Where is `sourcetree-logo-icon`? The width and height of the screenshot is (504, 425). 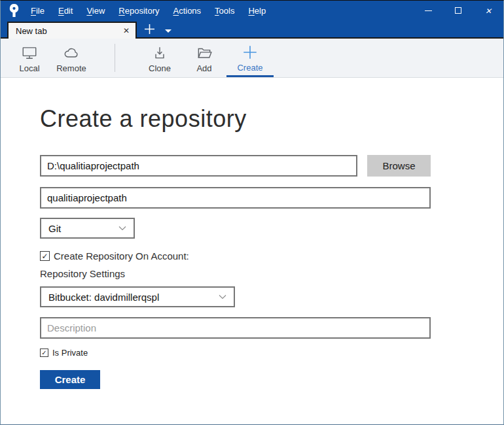
sourcetree-logo-icon is located at coordinates (14, 10).